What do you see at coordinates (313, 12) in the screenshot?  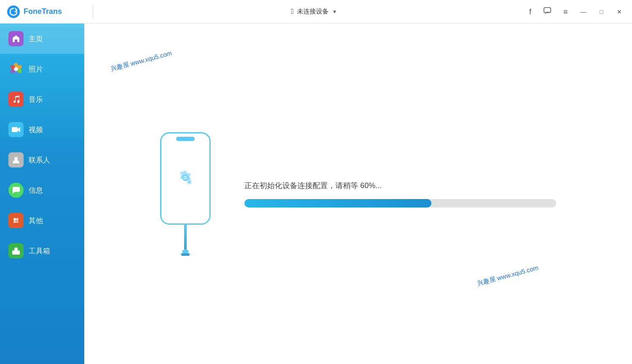 I see `device-name-label: 未连接设备` at bounding box center [313, 12].